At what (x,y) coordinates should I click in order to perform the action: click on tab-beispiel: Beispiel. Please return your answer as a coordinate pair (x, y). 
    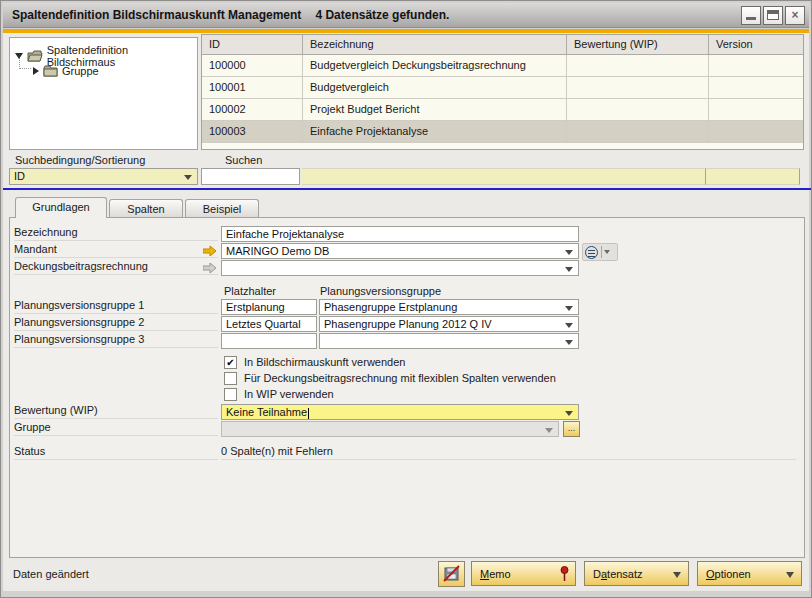
    Looking at the image, I should click on (222, 208).